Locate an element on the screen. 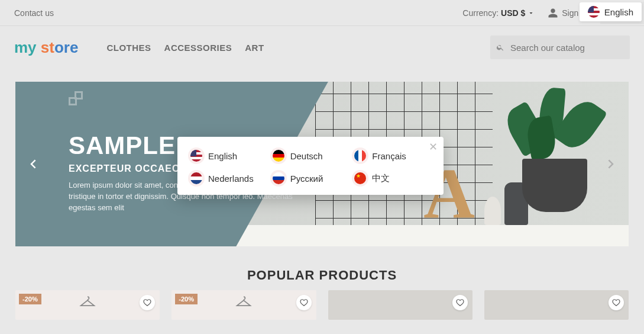 The width and height of the screenshot is (644, 334). contact-link: Contact us is located at coordinates (34, 13).